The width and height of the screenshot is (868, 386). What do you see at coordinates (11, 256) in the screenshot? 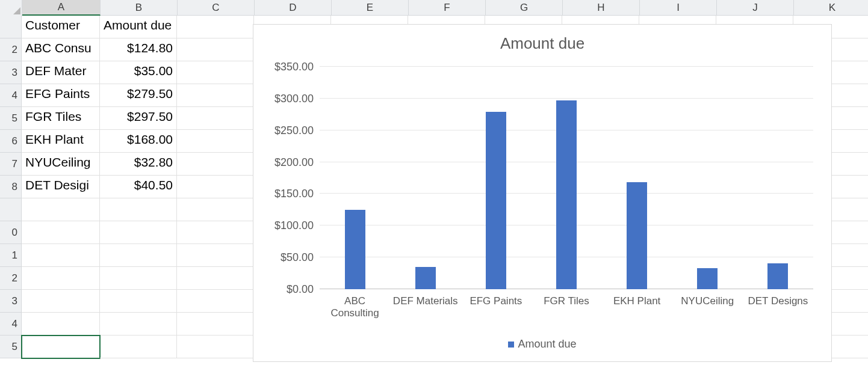
I see `row-header: 1` at bounding box center [11, 256].